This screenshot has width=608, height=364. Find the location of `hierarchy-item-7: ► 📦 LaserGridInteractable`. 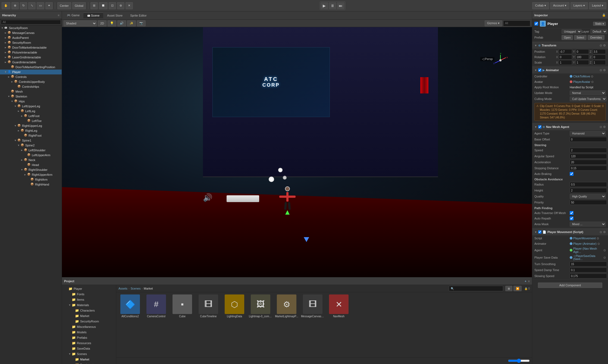

hierarchy-item-7: ► 📦 LaserGridInteractable is located at coordinates (31, 57).